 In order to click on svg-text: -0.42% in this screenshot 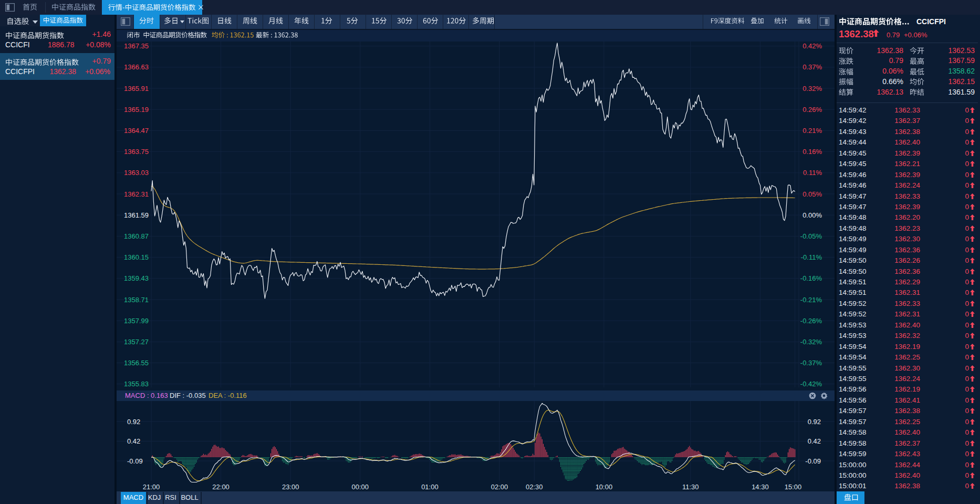, I will do `click(811, 384)`.